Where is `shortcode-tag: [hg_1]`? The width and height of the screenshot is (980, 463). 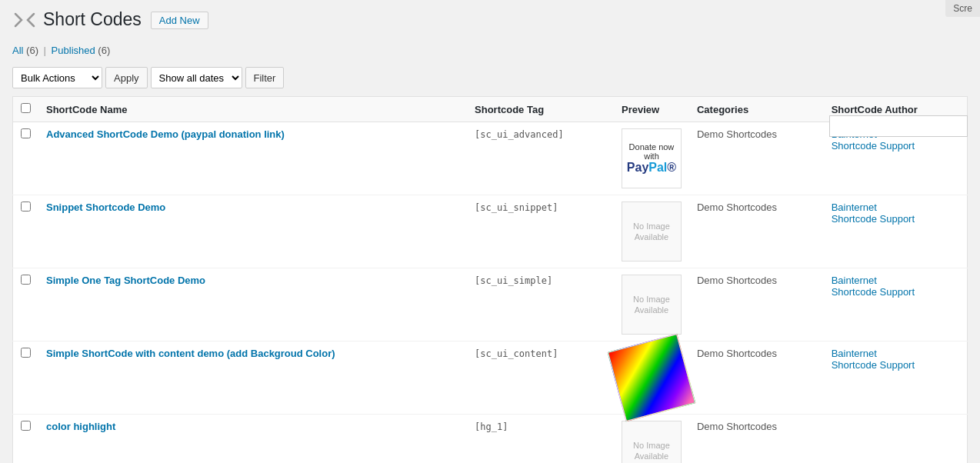 shortcode-tag: [hg_1] is located at coordinates (491, 427).